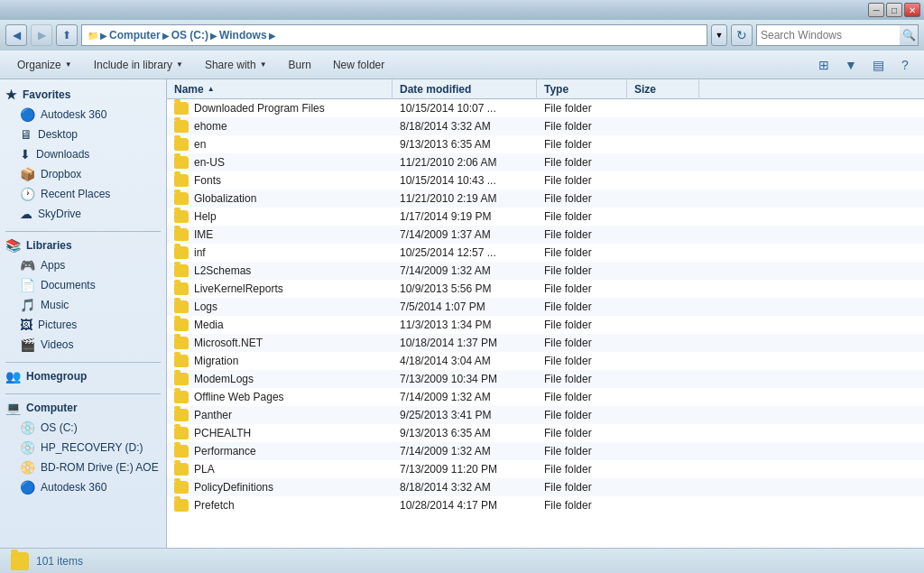 This screenshot has height=573, width=924. What do you see at coordinates (228, 343) in the screenshot?
I see `file-name: Microsoft.NET` at bounding box center [228, 343].